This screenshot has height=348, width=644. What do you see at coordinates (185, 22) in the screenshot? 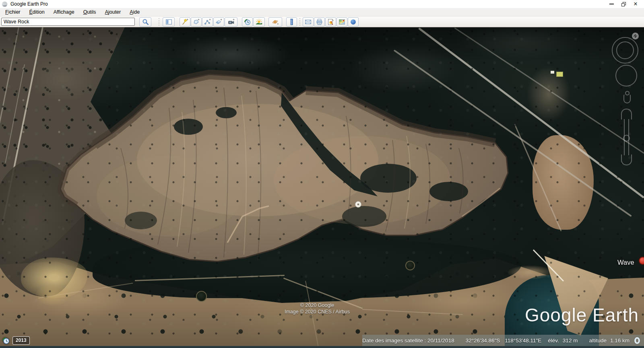
I see `add-placemark-button` at bounding box center [185, 22].